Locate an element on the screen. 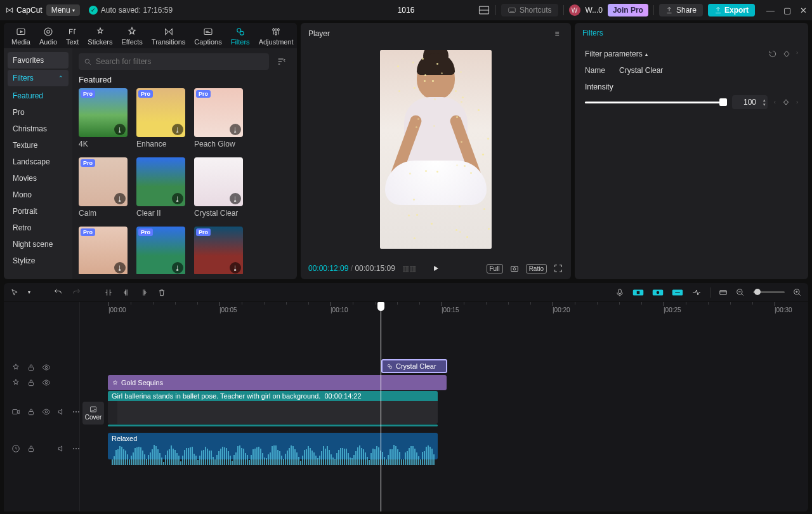 The height and width of the screenshot is (514, 812). avatar: W is located at coordinates (575, 10).